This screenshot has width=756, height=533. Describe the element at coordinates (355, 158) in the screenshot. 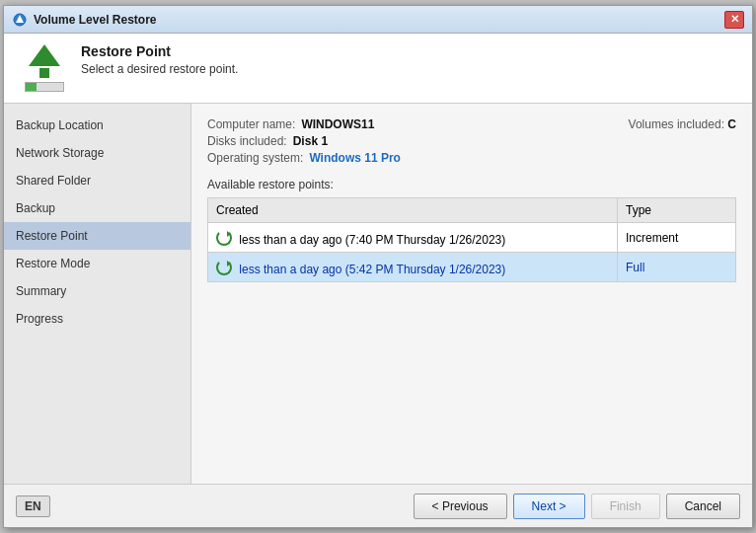

I see `os-value: Windows 11 Pro` at that location.